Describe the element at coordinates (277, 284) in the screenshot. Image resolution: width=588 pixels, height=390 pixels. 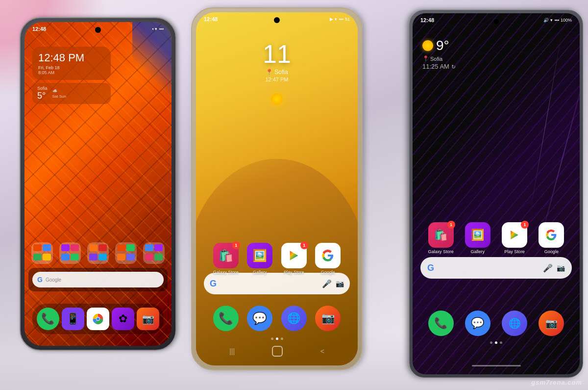
I see `phone-center-search-bar: G 🎤 📷` at that location.